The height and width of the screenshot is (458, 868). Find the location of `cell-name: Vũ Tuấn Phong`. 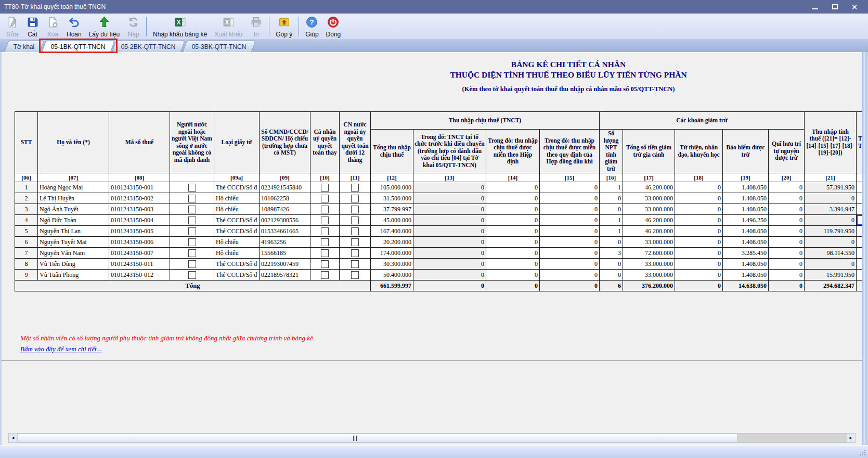

cell-name: Vũ Tuấn Phong is located at coordinates (74, 275).